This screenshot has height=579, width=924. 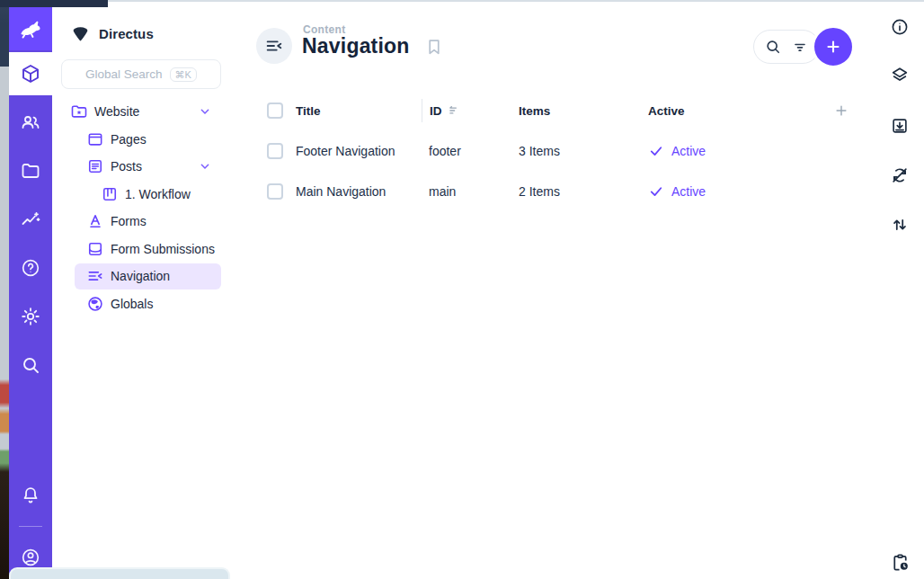 I want to click on status-popup, so click(x=120, y=574).